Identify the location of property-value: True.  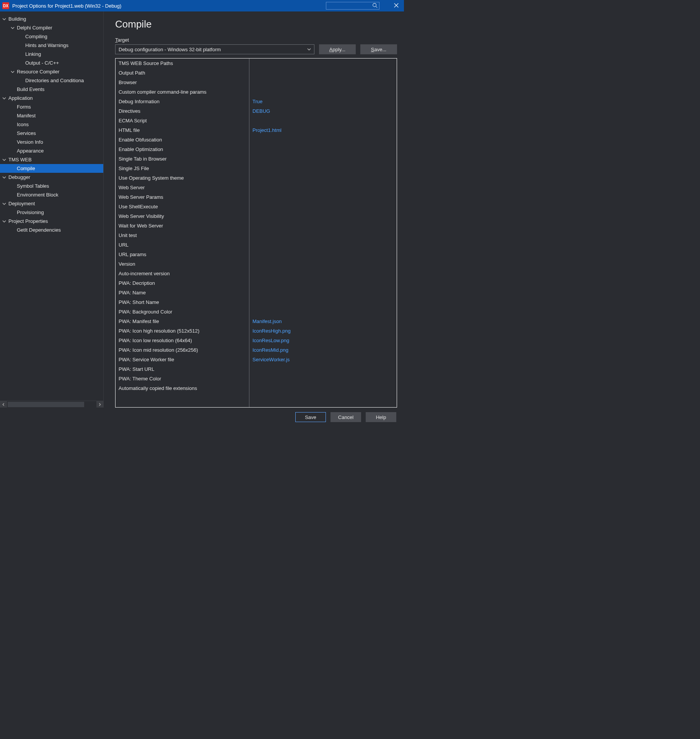
(323, 102).